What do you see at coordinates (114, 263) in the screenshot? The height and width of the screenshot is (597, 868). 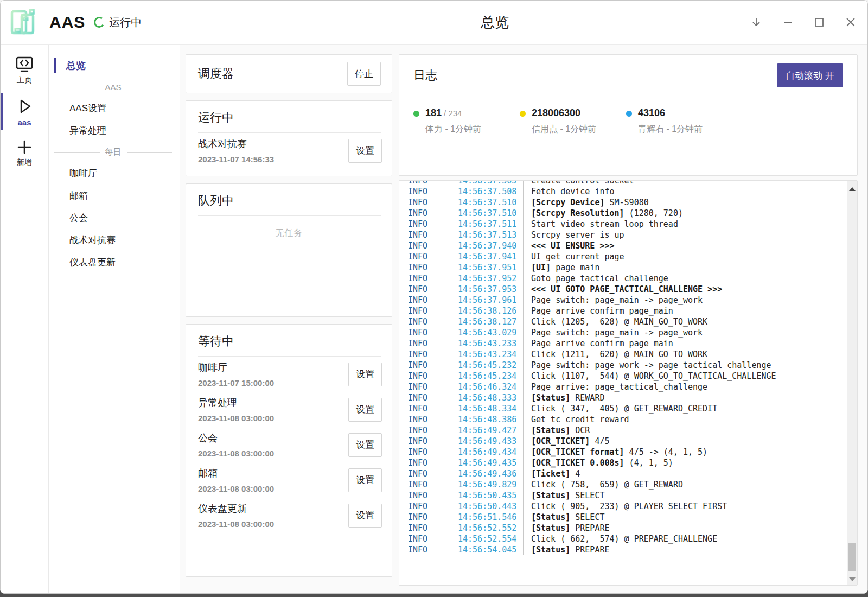 I see `sidebar-item-仪表盘更新: 仪表盘更新` at bounding box center [114, 263].